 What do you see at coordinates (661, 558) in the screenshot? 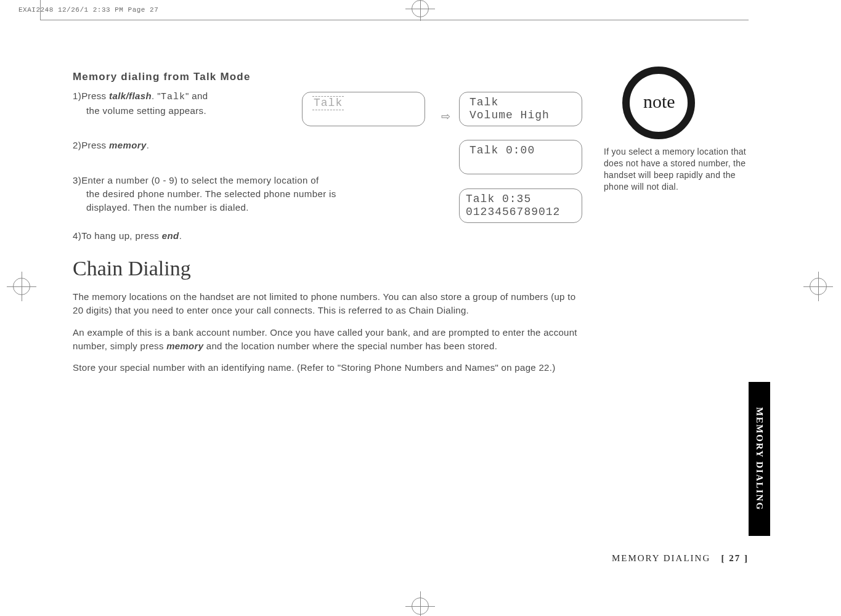
I see `footer-section: MEMORY DIALING` at bounding box center [661, 558].